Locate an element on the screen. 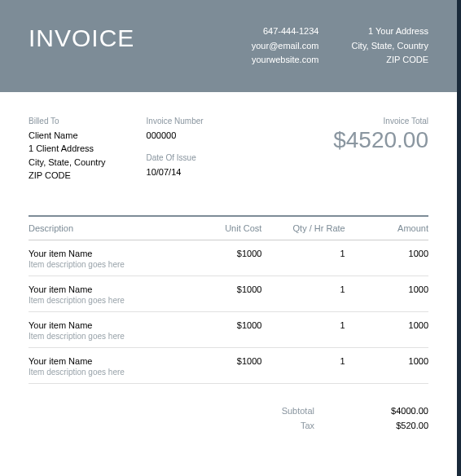  billed-to-label: Billed To is located at coordinates (67, 121).